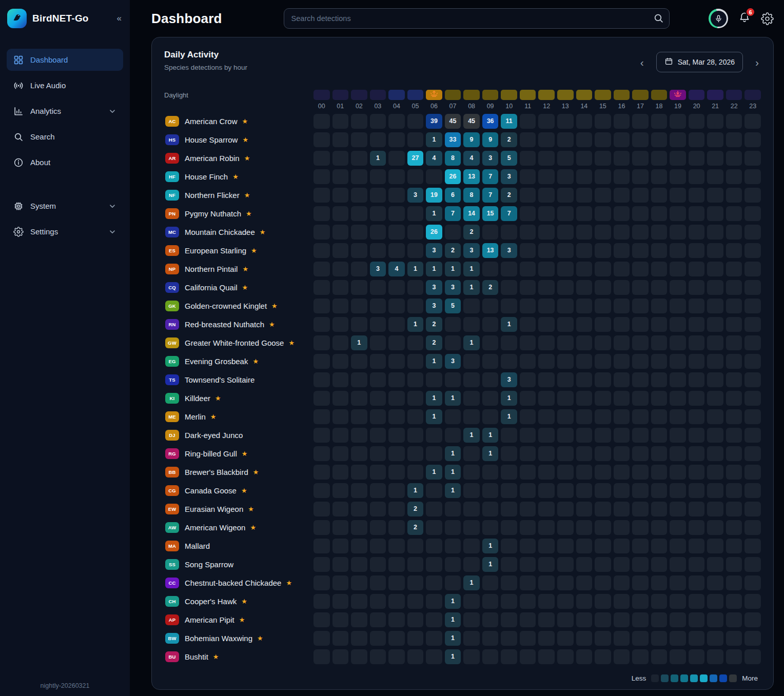  Describe the element at coordinates (472, 121) in the screenshot. I see `heatmap-cell: 45` at that location.